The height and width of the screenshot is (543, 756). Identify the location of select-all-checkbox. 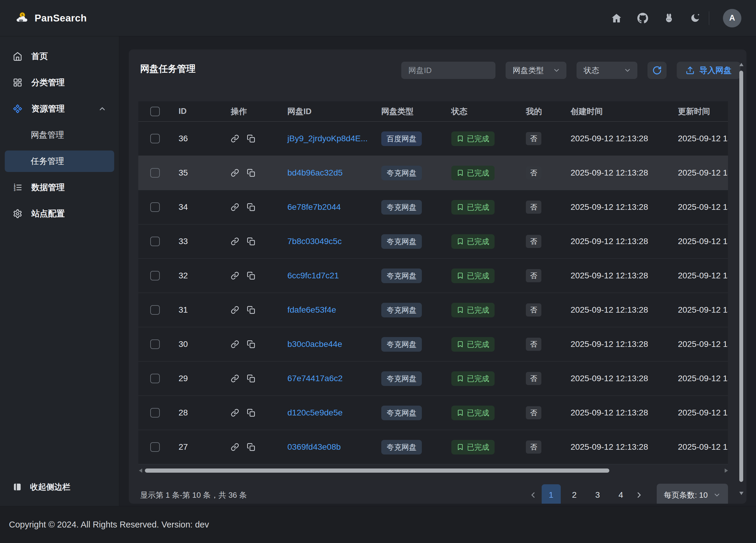
(155, 111).